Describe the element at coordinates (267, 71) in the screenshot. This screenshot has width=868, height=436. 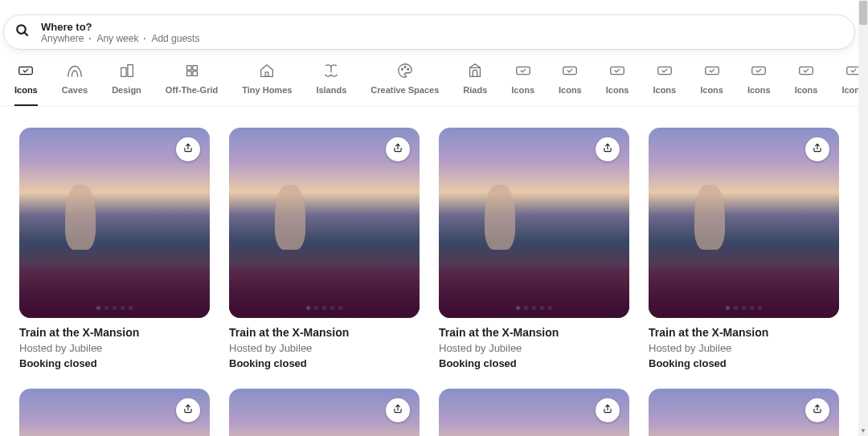
I see `tinyhome-icon` at that location.